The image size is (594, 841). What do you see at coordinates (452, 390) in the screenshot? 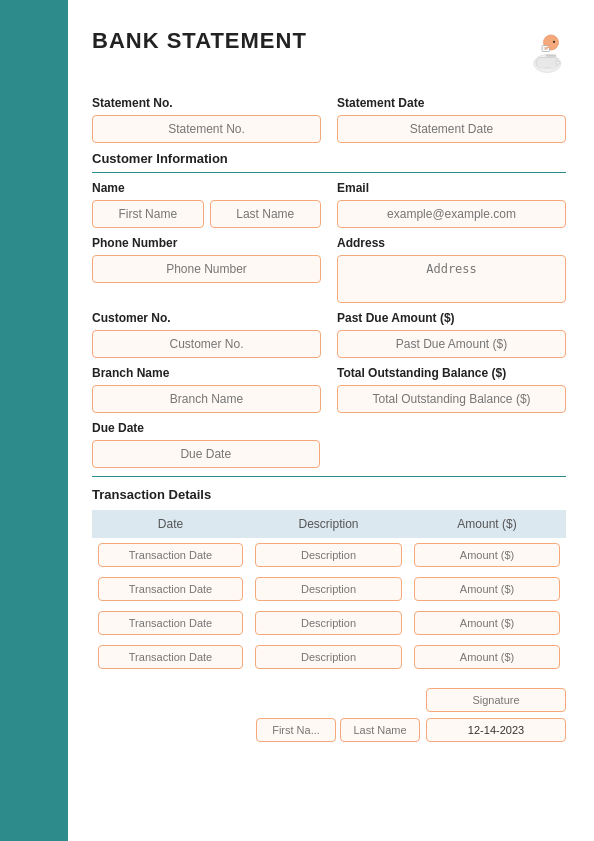
I see `total-outstanding-group: Total Outstanding Balance ($)` at bounding box center [452, 390].